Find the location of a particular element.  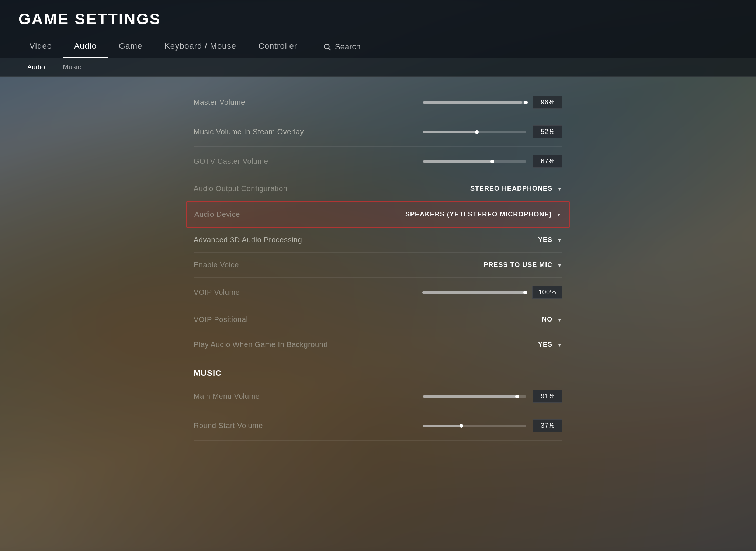

slider-control-main-menu-volume: 91% is located at coordinates (493, 396).